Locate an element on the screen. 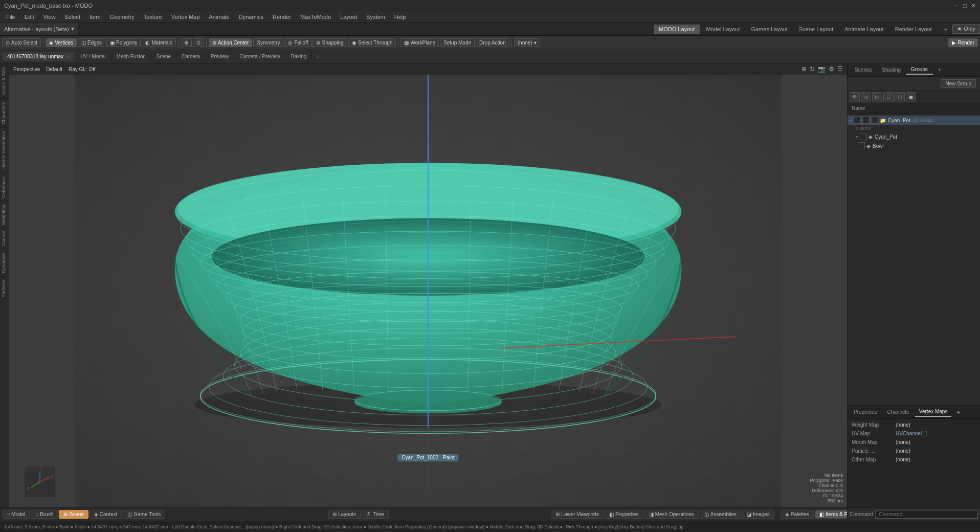  viewport-shading: Default is located at coordinates (54, 70).